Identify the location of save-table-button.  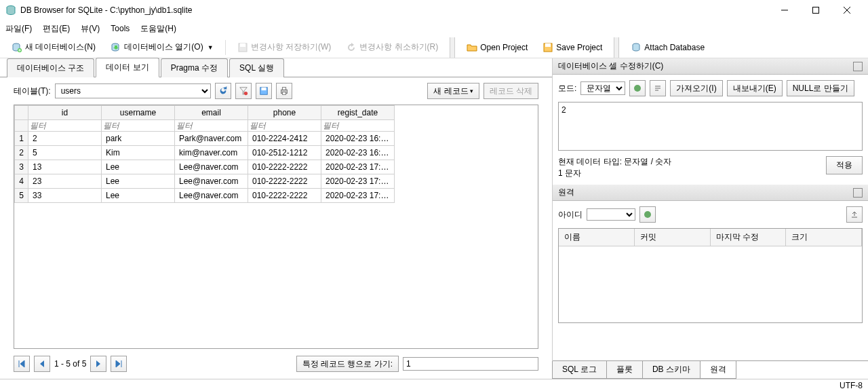
(264, 91).